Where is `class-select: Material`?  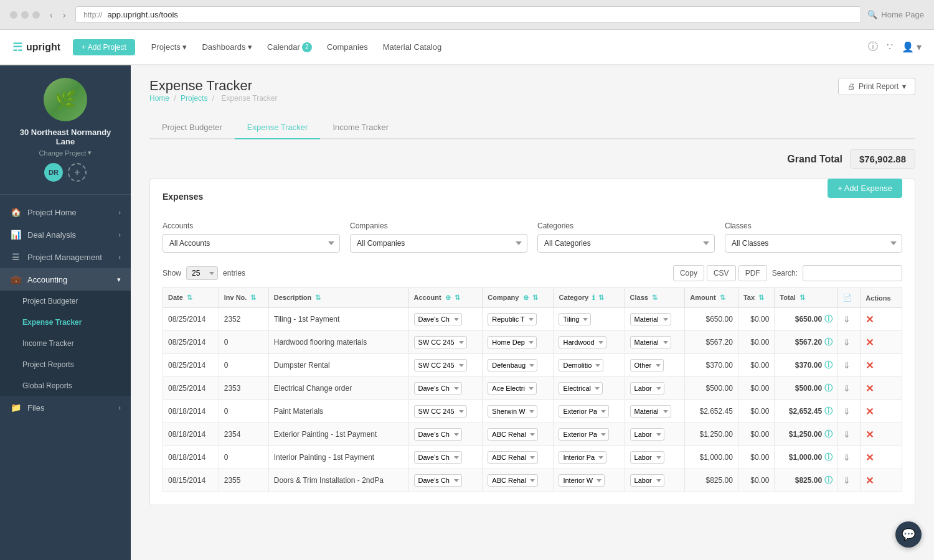 class-select: Material is located at coordinates (651, 342).